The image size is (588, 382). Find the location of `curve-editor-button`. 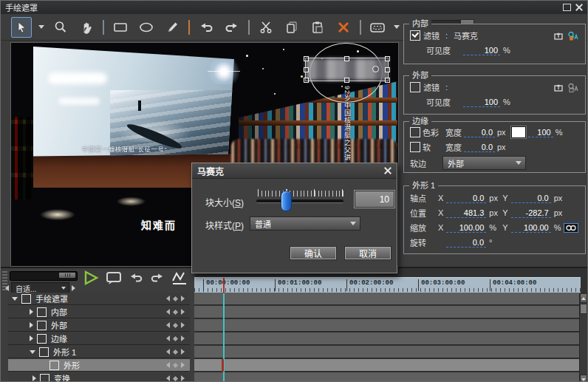

curve-editor-button is located at coordinates (180, 278).